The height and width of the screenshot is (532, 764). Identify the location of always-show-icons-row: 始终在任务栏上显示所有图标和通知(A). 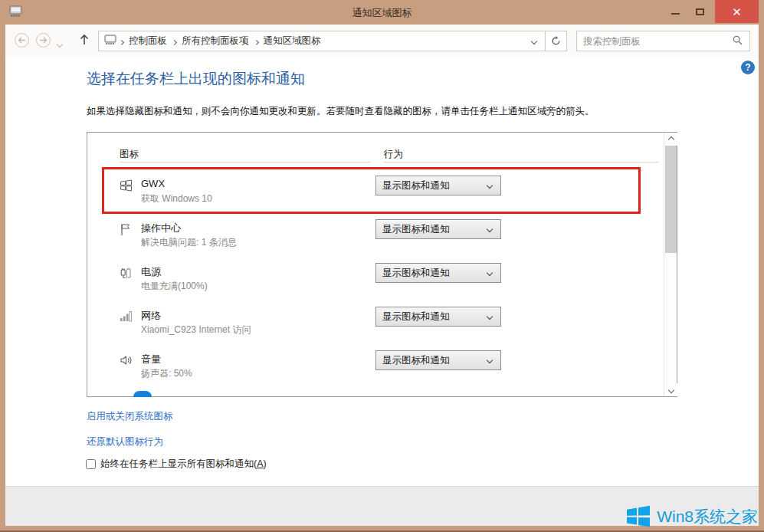
(176, 465).